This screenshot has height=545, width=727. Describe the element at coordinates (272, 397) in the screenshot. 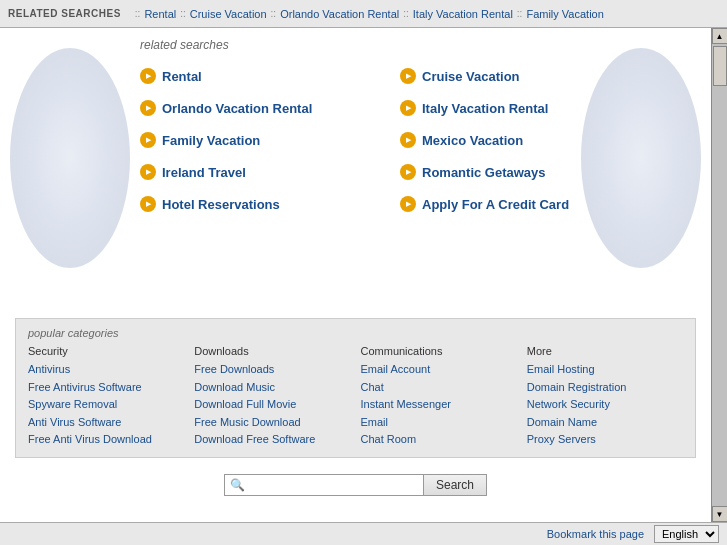

I see `category-downloads: Downloads Free Downloads Download Music …` at that location.